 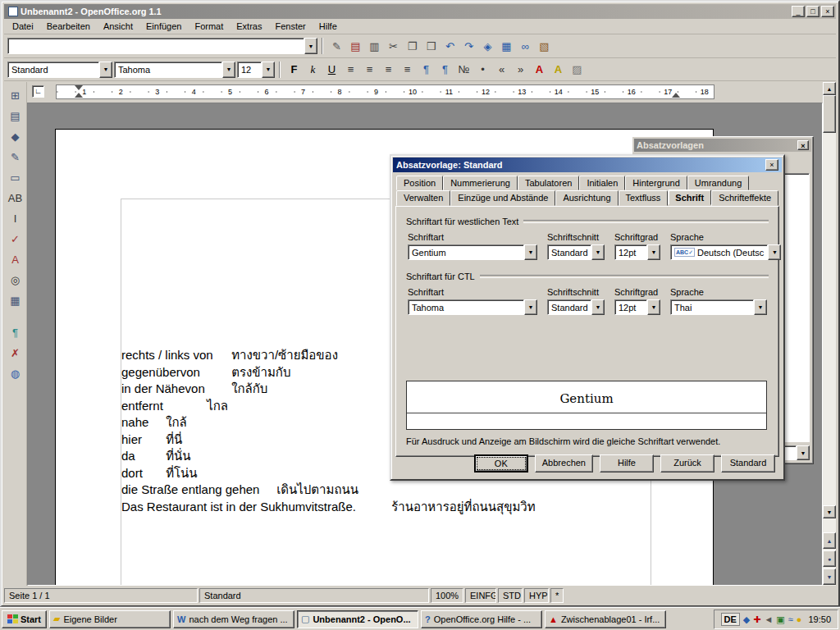 What do you see at coordinates (369, 70) in the screenshot?
I see `align-center-icon: ≡` at bounding box center [369, 70].